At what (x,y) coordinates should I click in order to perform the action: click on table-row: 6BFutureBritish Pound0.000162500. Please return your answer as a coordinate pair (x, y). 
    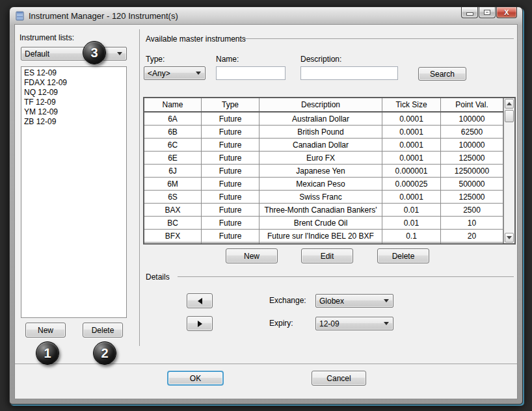
    Looking at the image, I should click on (329, 132).